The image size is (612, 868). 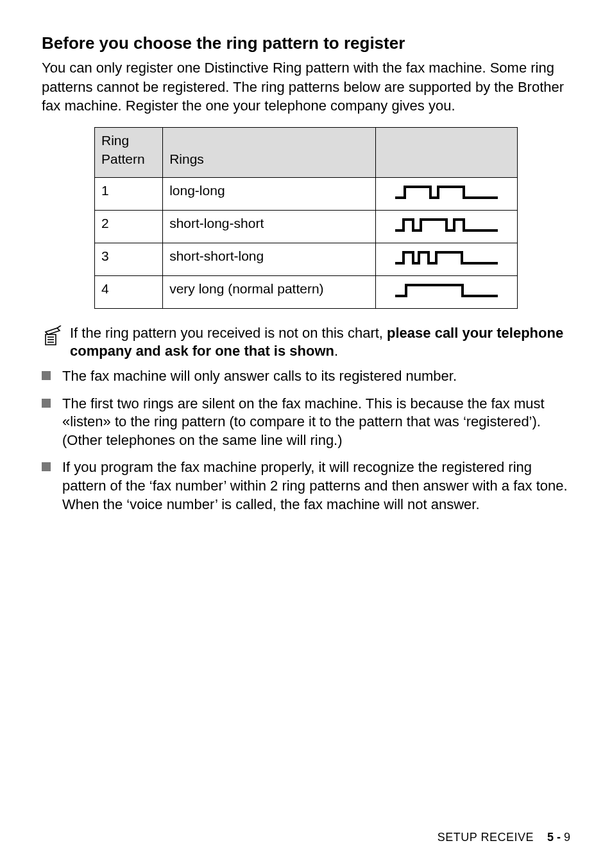 What do you see at coordinates (306, 440) in the screenshot?
I see `bullet-list: The fax machine will only answer calls t…` at bounding box center [306, 440].